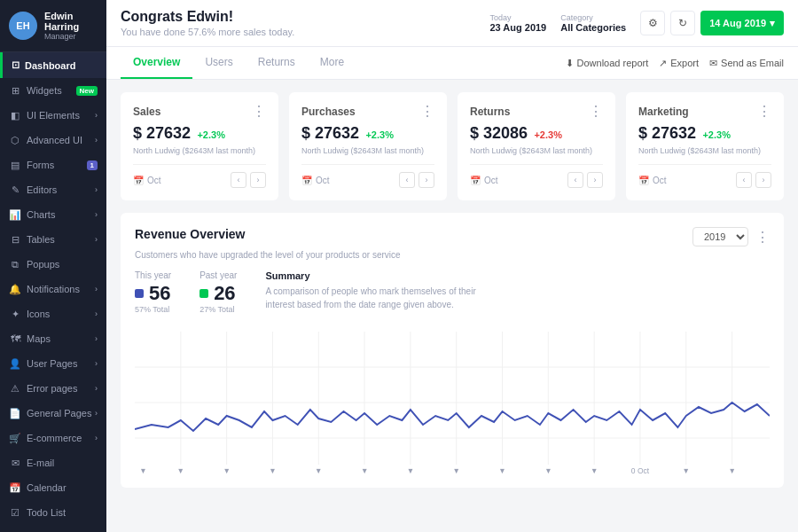  What do you see at coordinates (763, 238) in the screenshot?
I see `revenue-menu-icon: ⋮` at bounding box center [763, 238].